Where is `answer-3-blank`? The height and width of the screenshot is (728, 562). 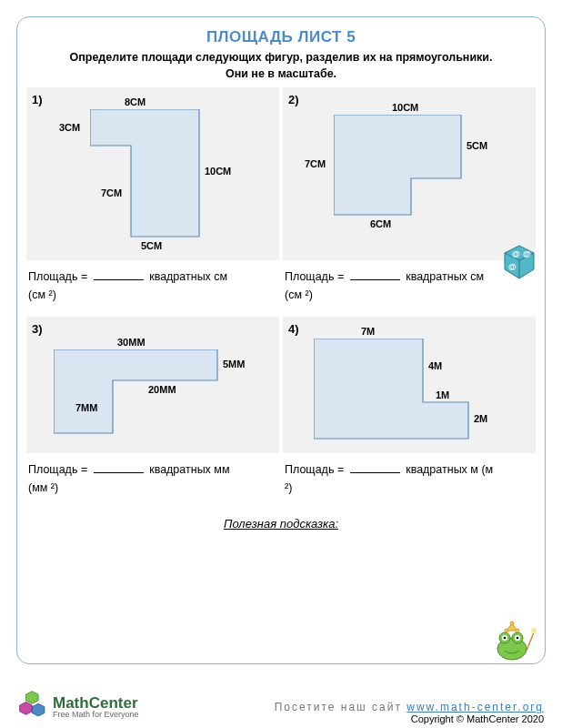
answer-3-blank is located at coordinates (118, 468).